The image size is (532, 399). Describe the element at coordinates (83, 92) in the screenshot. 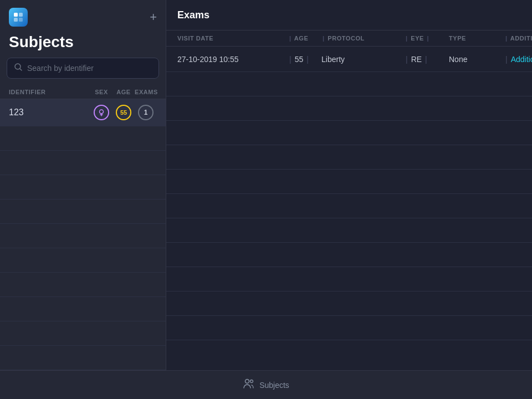

I see `subjects-table-header: IDENTIFIER SEX AGE EXAMS` at that location.